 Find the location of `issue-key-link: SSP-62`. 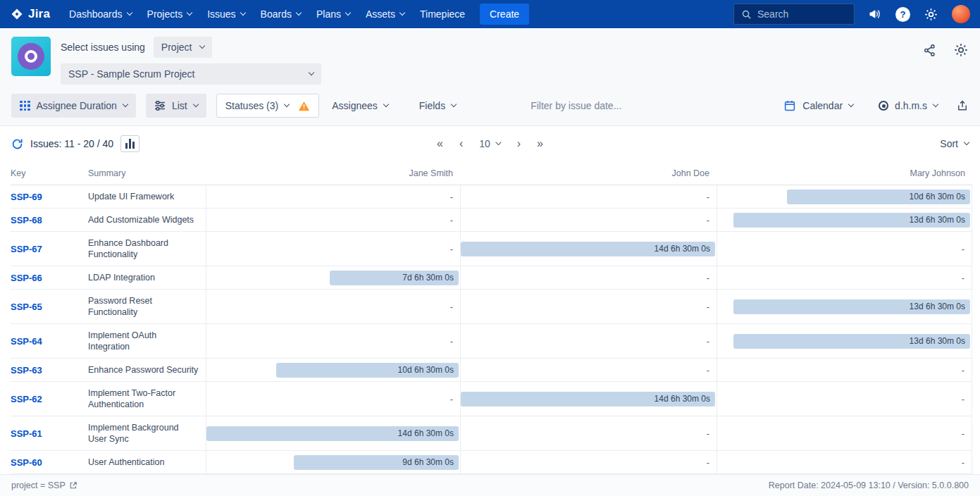

issue-key-link: SSP-62 is located at coordinates (27, 399).